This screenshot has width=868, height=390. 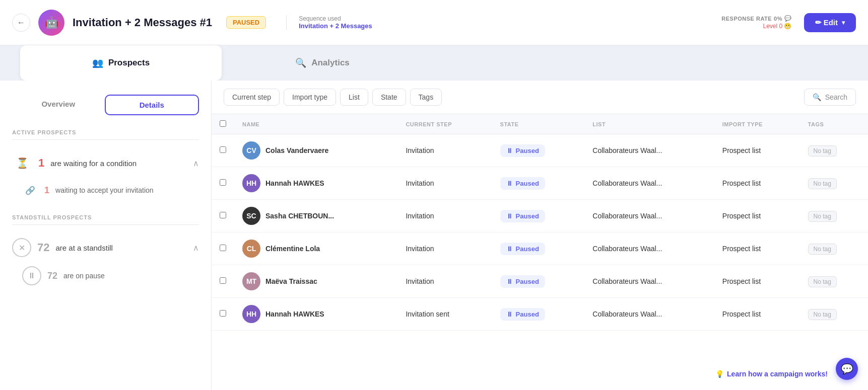 I want to click on active-sub-count: 1, so click(x=47, y=190).